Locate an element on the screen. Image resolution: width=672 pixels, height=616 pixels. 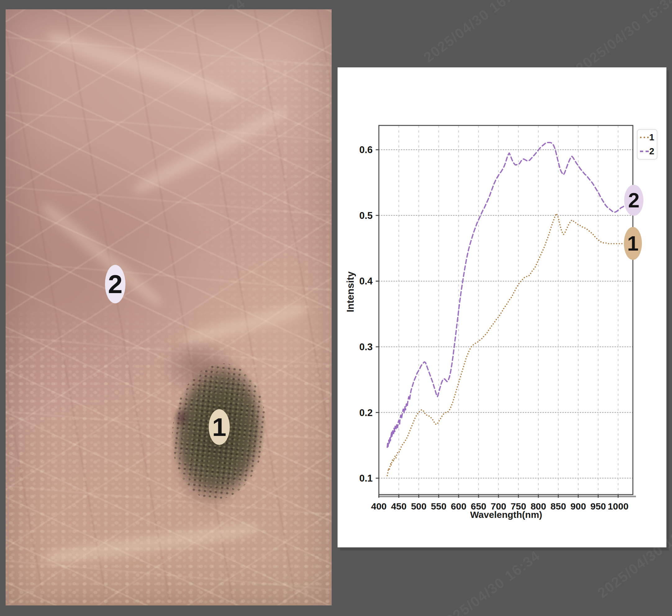
mole-dark-spot is located at coordinates (182, 417).